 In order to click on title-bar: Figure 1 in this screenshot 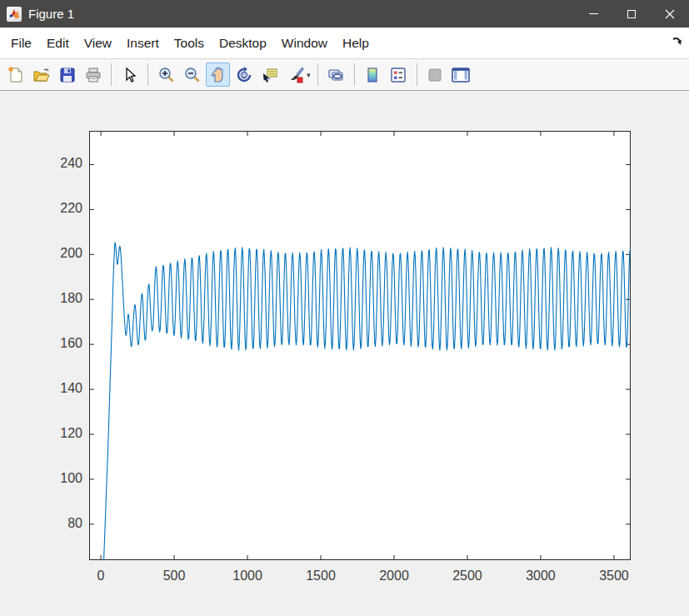, I will do `click(345, 13)`.